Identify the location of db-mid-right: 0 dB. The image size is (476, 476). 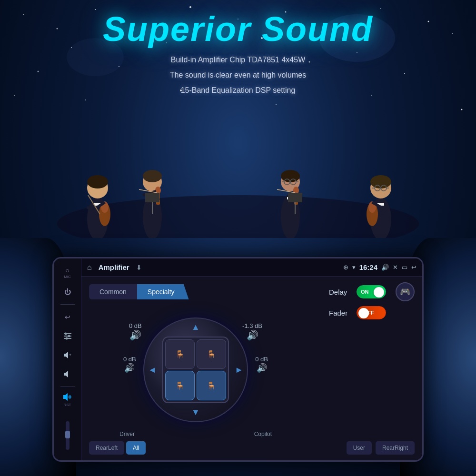
(262, 359).